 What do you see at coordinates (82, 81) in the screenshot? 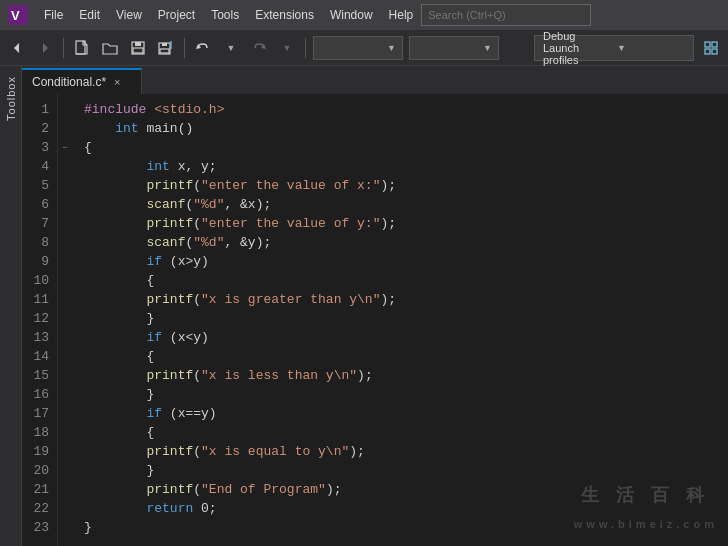
I see `file-tab: Conditional.c* ×` at bounding box center [82, 81].